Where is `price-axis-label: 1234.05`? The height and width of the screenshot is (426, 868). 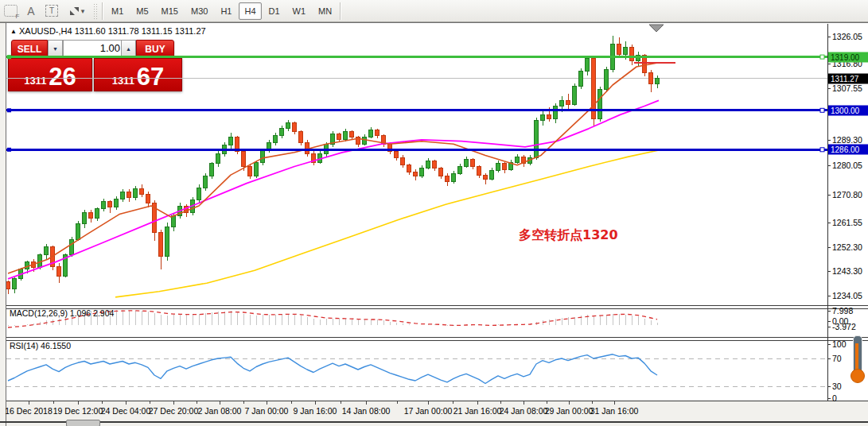 price-axis-label: 1234.05 is located at coordinates (847, 296).